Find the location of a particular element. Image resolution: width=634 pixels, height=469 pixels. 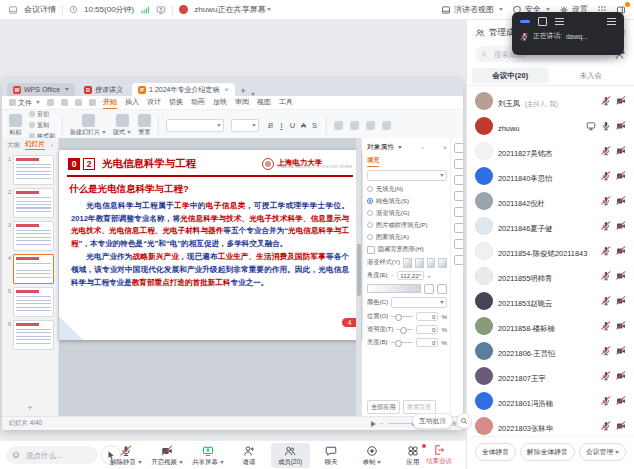

meeting-details-link: 会议详情 is located at coordinates (40, 10).